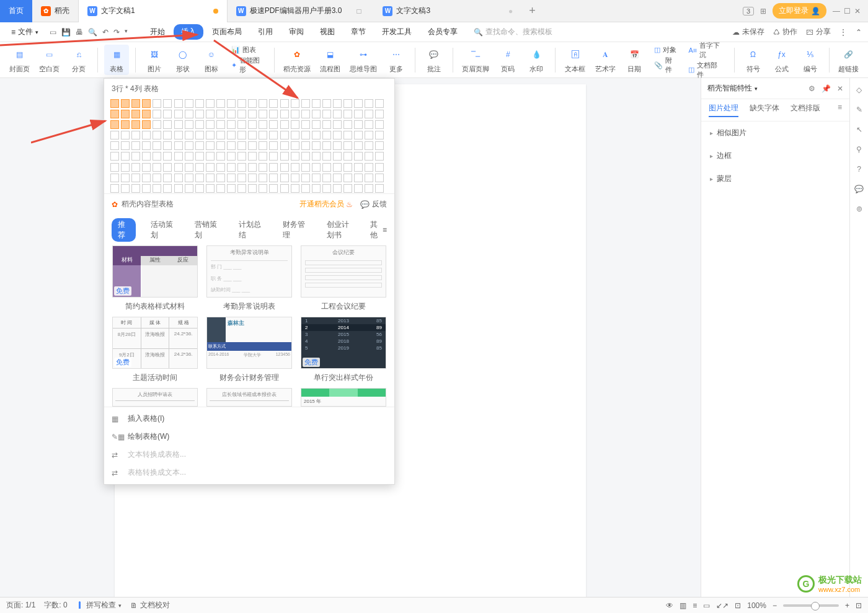 The width and height of the screenshot is (868, 613). I want to click on tab-insert: 插入, so click(188, 32).